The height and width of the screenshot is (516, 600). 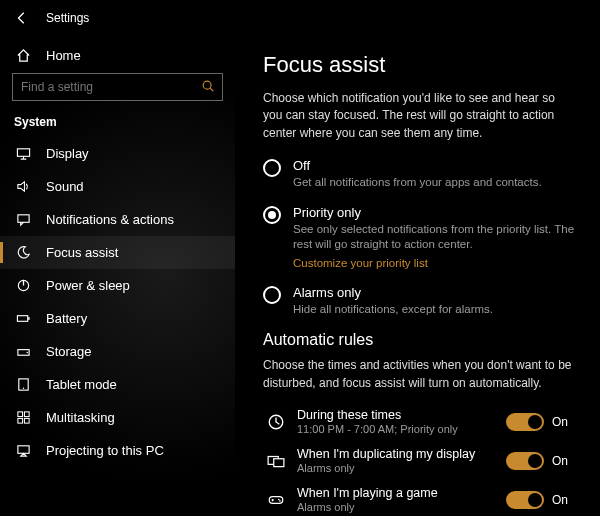 I want to click on sidebar-item-notifications: Notifications & actions, so click(x=118, y=220).